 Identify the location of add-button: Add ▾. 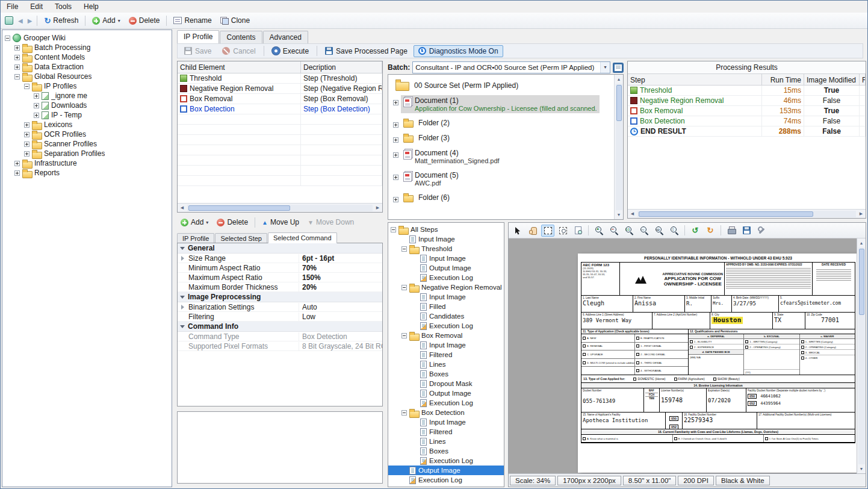
(106, 20).